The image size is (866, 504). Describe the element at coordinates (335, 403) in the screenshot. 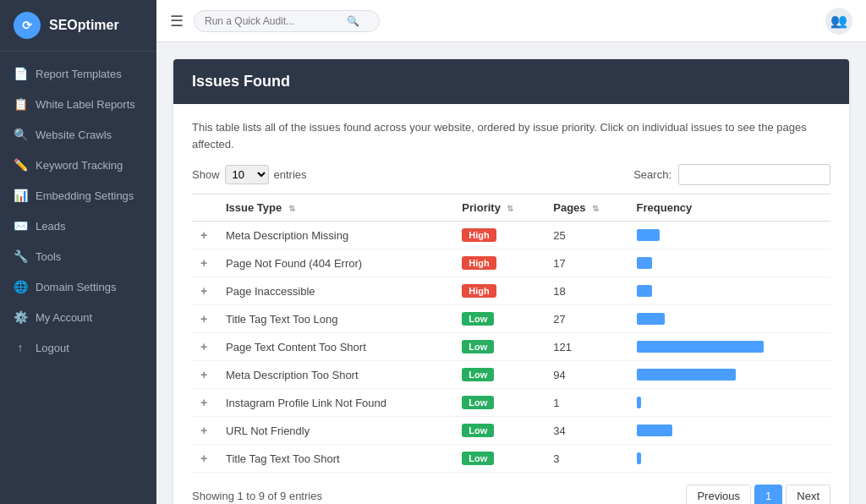

I see `issue-type-cell: Instagram Profile Link Not Found` at that location.